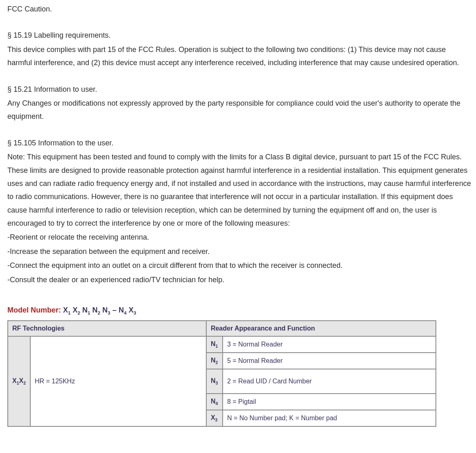  What do you see at coordinates (214, 418) in the screenshot?
I see `cell-key: X3` at bounding box center [214, 418].